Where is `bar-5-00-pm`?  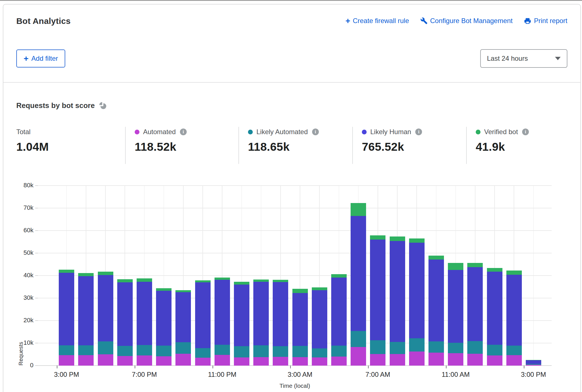
bar-5-00-pm is located at coordinates (106, 319).